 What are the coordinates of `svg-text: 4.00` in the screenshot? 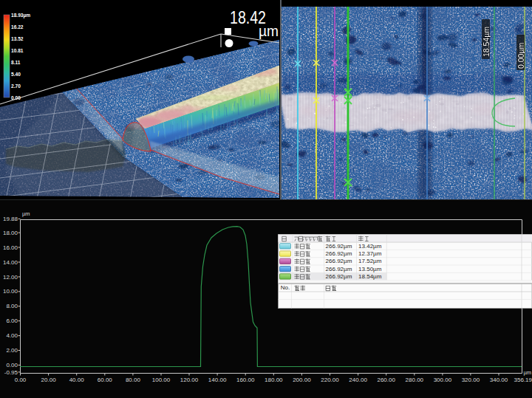 It's located at (12, 335).